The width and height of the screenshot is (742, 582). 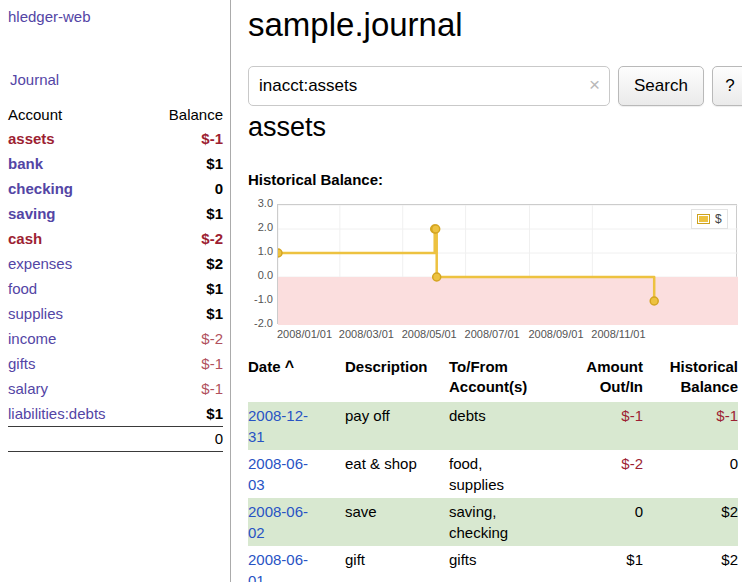 I want to click on account-row: expenses $2, so click(x=116, y=264).